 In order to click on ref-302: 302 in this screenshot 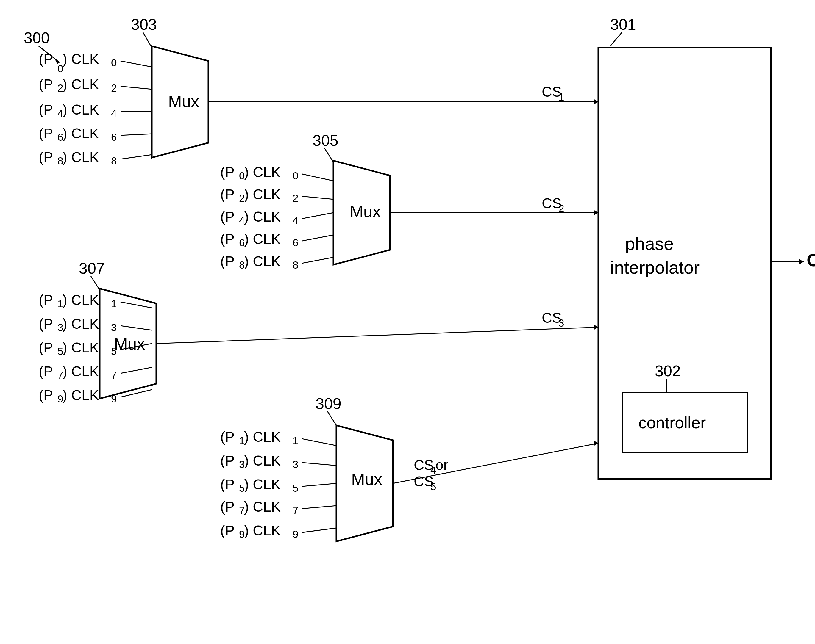, I will do `click(668, 371)`.